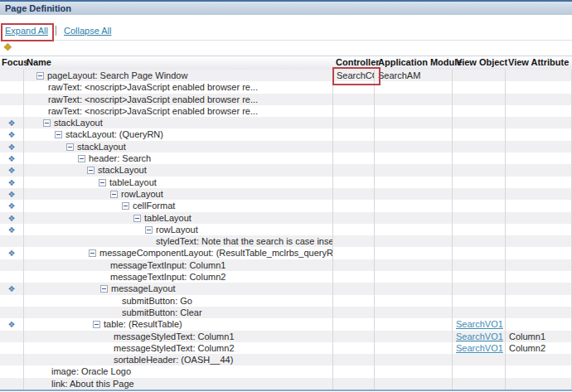 Image resolution: width=572 pixels, height=392 pixels. Describe the element at coordinates (178, 241) in the screenshot. I see `name-cell: styledText: Note that the search is case…` at that location.